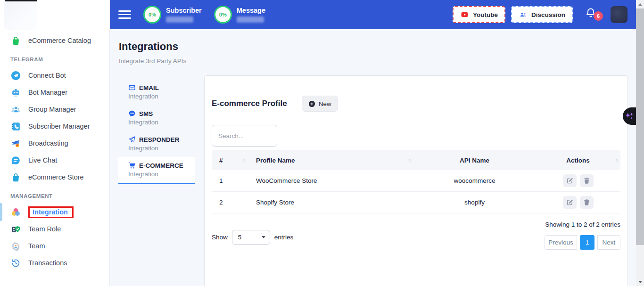 The width and height of the screenshot is (644, 286). What do you see at coordinates (153, 61) in the screenshot?
I see `page-subtitle: Integrate 3rd Party APIs` at bounding box center [153, 61].